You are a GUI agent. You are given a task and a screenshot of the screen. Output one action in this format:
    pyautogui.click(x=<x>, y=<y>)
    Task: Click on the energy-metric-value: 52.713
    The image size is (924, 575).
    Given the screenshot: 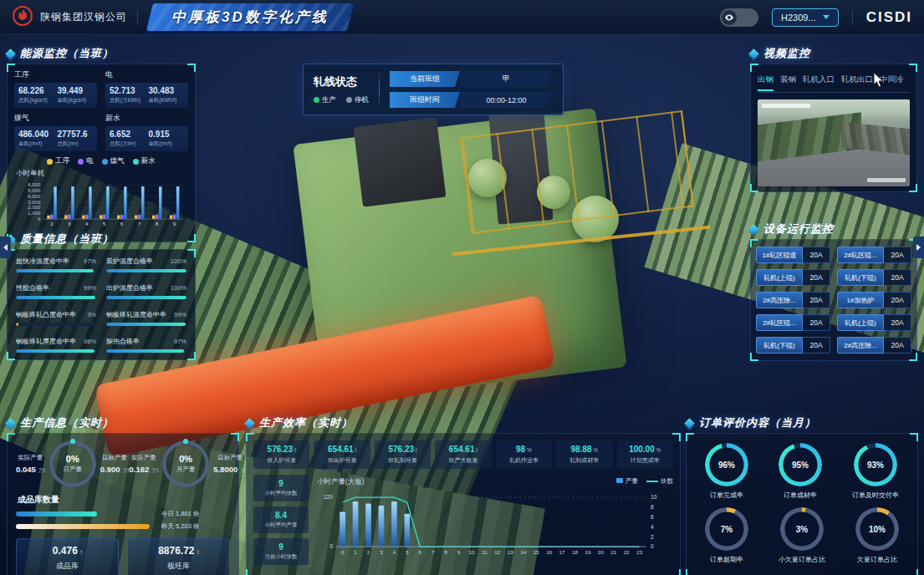 What is the action you would take?
    pyautogui.click(x=127, y=90)
    